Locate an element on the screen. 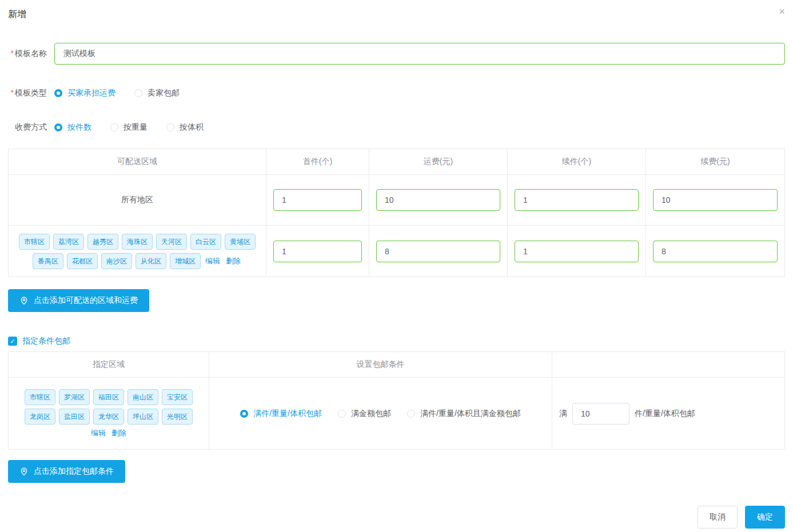 This screenshot has width=793, height=532. radio-option: 满件/重量/体积且满金额包邮 is located at coordinates (464, 414).